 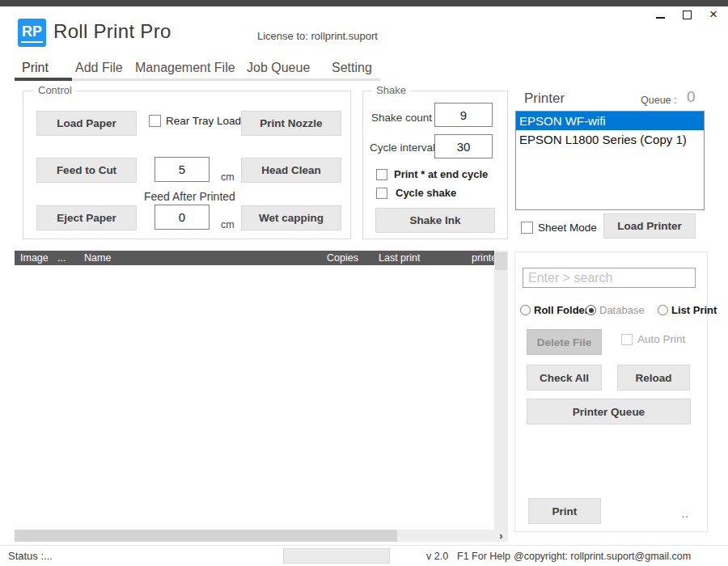 What do you see at coordinates (403, 147) in the screenshot?
I see `cycle-interval-label: Cycle interval` at bounding box center [403, 147].